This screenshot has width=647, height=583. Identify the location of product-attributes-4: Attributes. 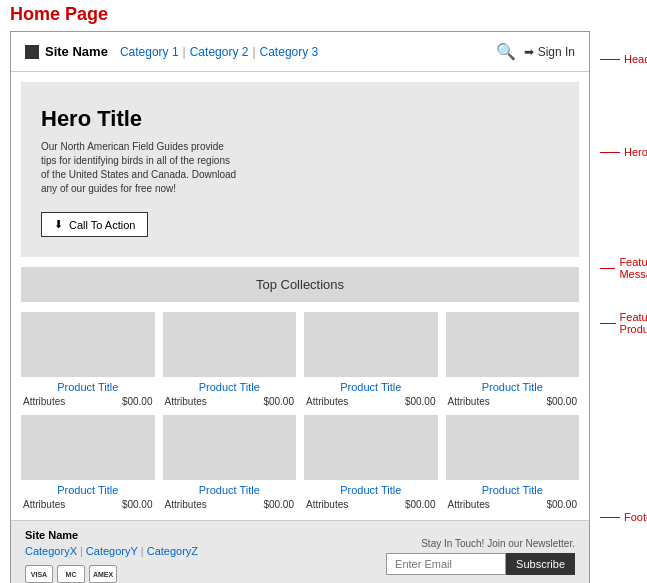
(469, 402).